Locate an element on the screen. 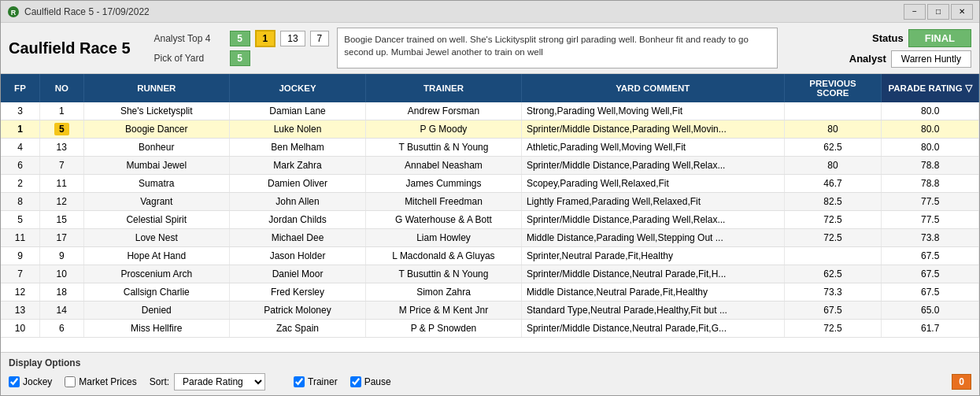 The image size is (980, 396). cell-no: 5 is located at coordinates (61, 129).